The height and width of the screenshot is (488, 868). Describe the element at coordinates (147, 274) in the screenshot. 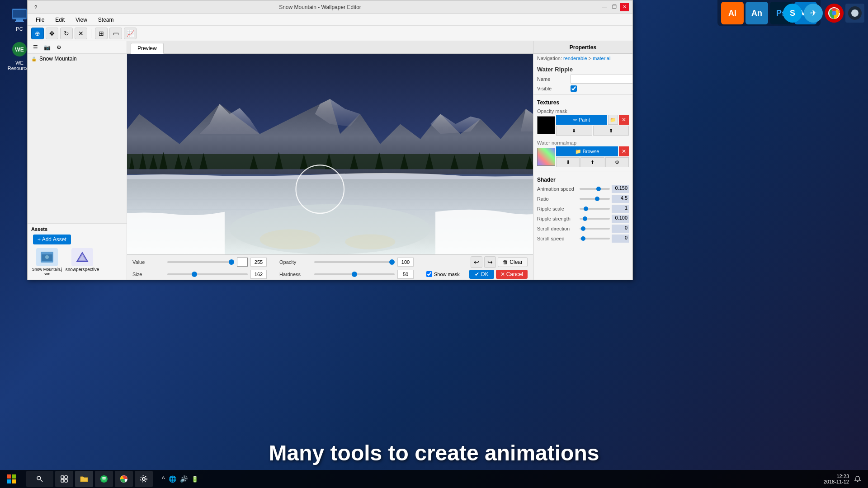

I see `size-label: Size` at that location.